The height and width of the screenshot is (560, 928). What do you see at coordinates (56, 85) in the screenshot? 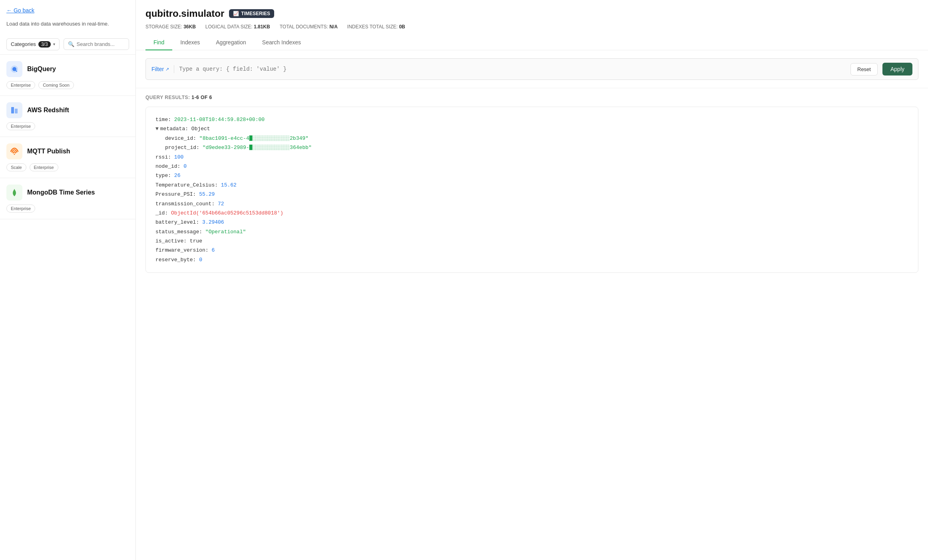
I see `tag-coming-soon: Coming Soon` at bounding box center [56, 85].